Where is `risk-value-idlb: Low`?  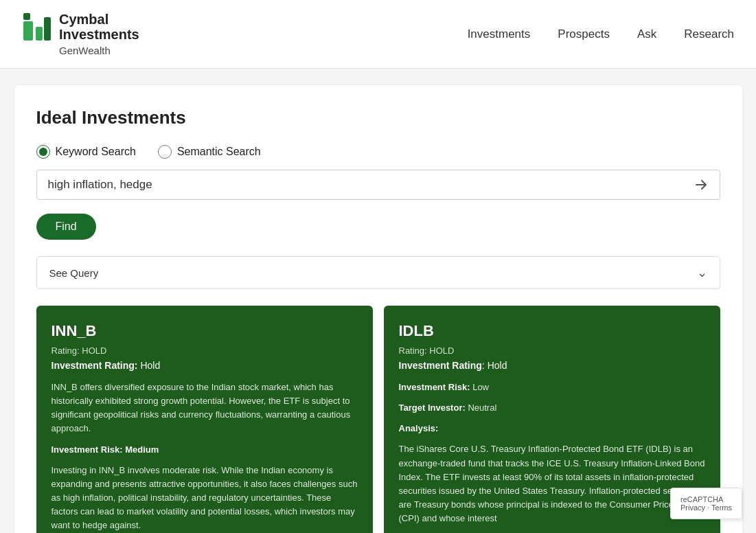 risk-value-idlb: Low is located at coordinates (479, 387).